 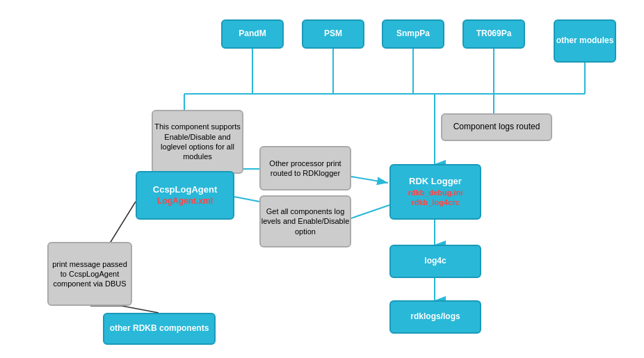 What do you see at coordinates (185, 195) in the screenshot?
I see `ccsp-log-agent-box: CcspLogAgent LogAgent.xml` at bounding box center [185, 195].